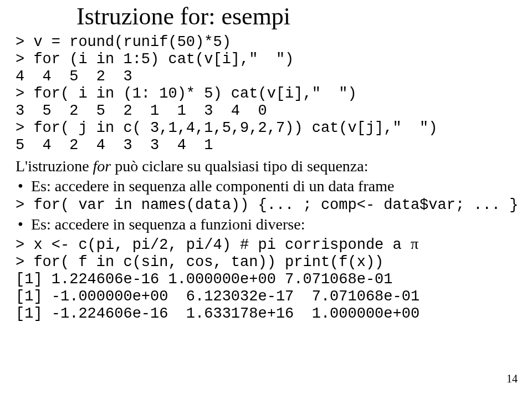 Image resolution: width=532 pixels, height=393 pixels. What do you see at coordinates (266, 205) in the screenshot?
I see `code-block-2: > for( var in names(data)) {... ; comp<-…` at bounding box center [266, 205].